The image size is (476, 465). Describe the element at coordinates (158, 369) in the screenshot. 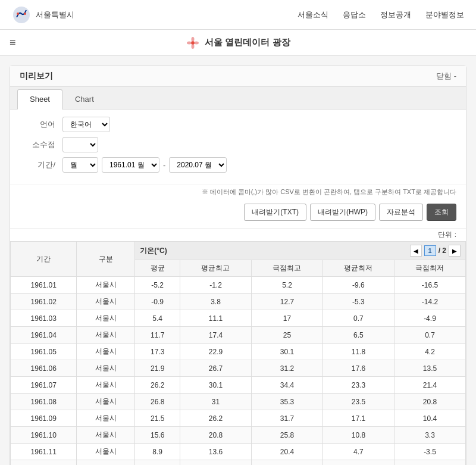

I see `cell-value: 21.9` at that location.